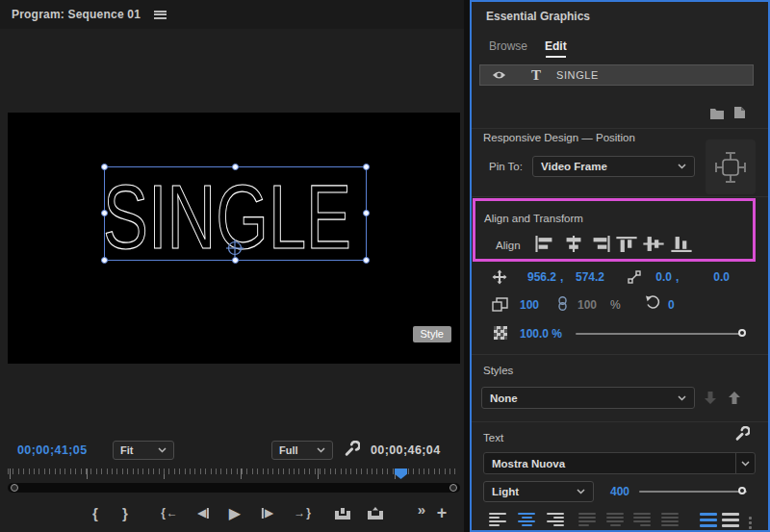 The image size is (770, 532). What do you see at coordinates (541, 334) in the screenshot?
I see `opacity-value: 100.0 %` at bounding box center [541, 334].